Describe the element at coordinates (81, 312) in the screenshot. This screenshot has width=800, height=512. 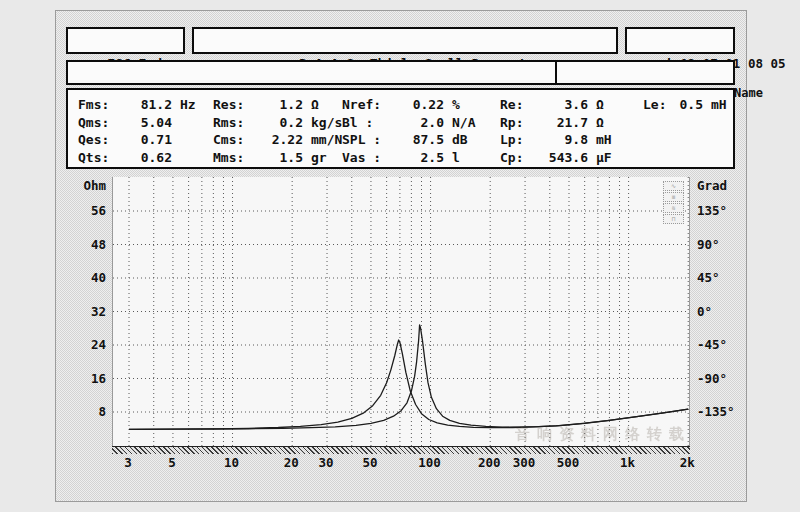
I see `left-axis-tick-label: 32` at that location.